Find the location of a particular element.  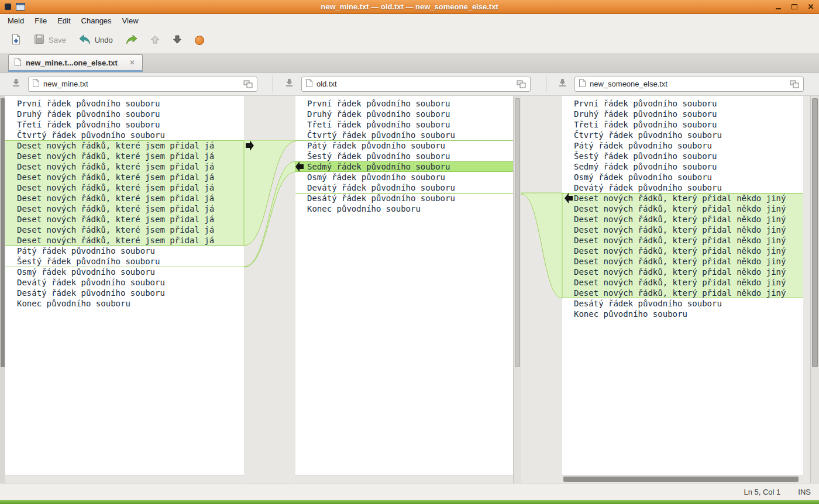

right-pane-vscrollbar is located at coordinates (814, 289).